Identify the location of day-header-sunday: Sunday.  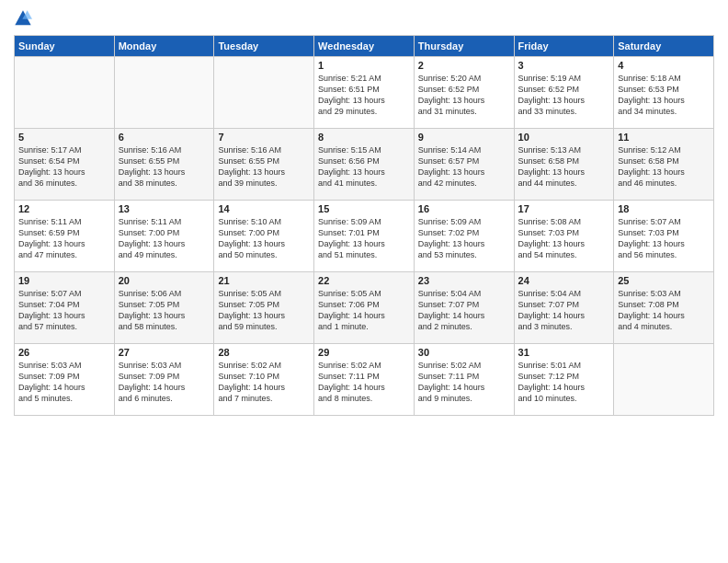
(64, 46).